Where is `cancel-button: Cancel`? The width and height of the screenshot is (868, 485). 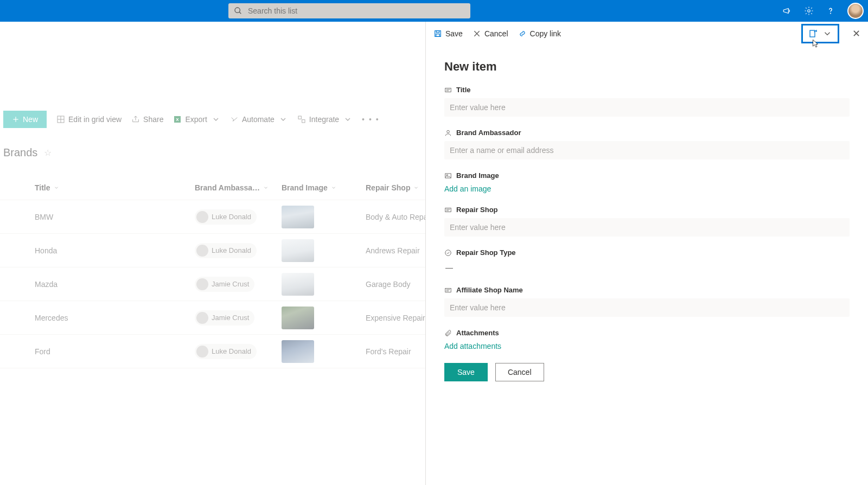 cancel-button: Cancel is located at coordinates (520, 372).